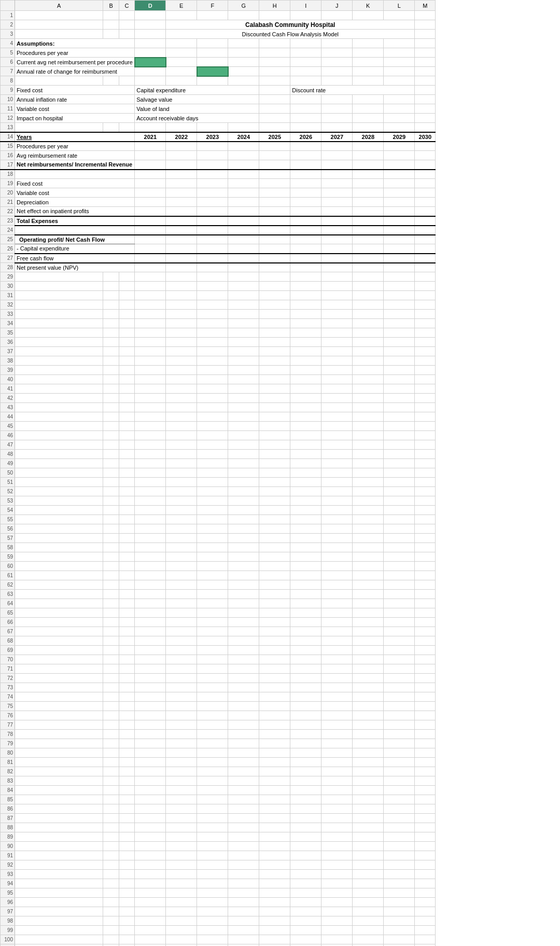  I want to click on cell-h1, so click(275, 16).